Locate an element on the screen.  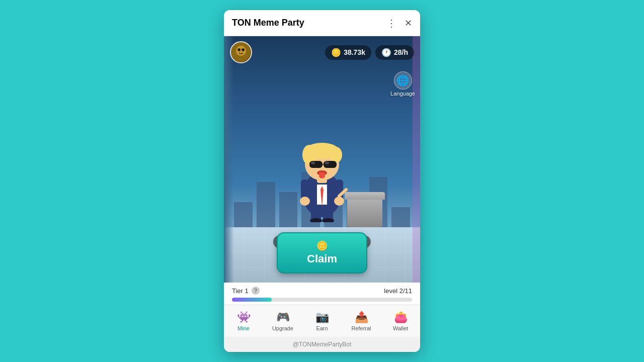
character-sprite is located at coordinates (322, 172).